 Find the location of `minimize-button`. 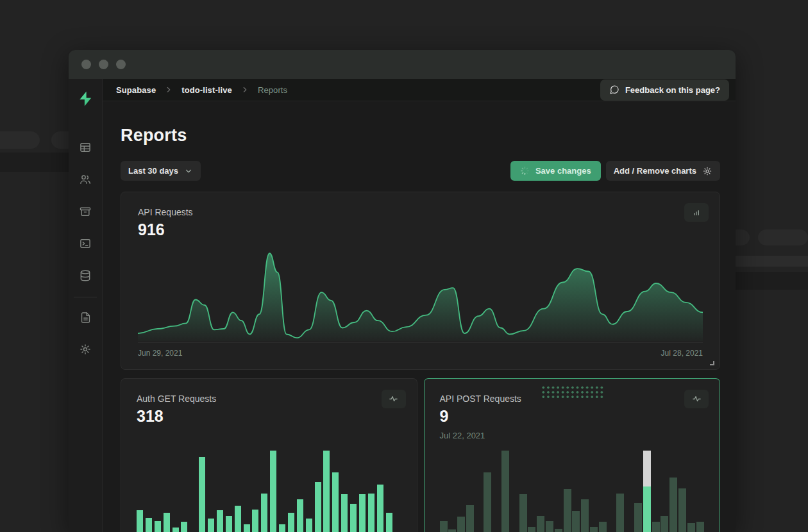

minimize-button is located at coordinates (104, 64).